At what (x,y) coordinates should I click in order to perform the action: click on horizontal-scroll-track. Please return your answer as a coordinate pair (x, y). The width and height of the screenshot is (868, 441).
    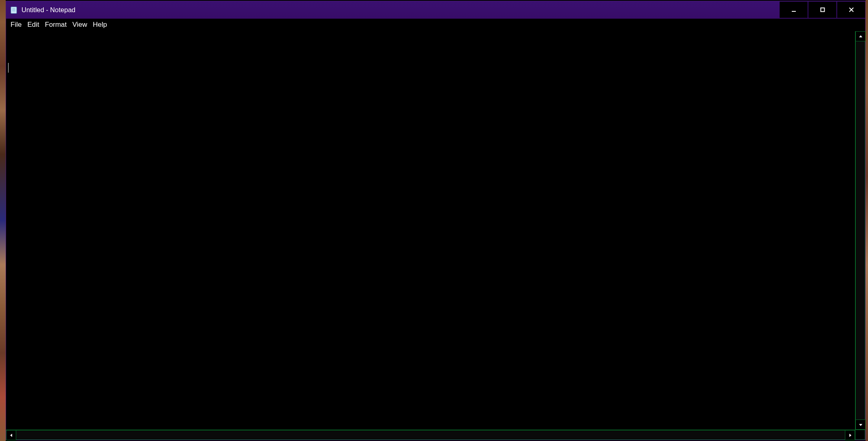
    Looking at the image, I should click on (431, 435).